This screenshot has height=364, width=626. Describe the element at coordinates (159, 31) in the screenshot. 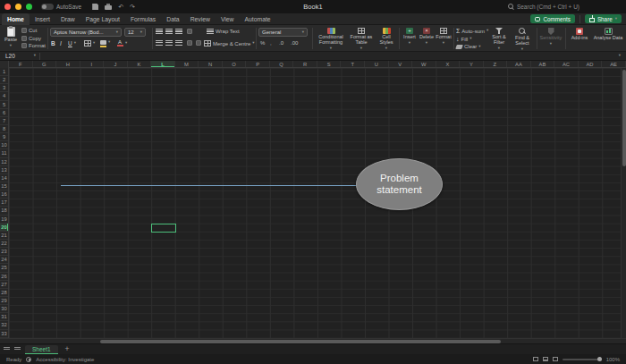

I see `align-top-button` at that location.